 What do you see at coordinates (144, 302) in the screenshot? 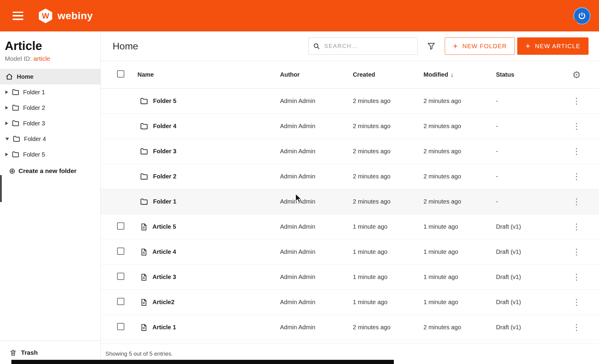
I see `document-icon` at bounding box center [144, 302].